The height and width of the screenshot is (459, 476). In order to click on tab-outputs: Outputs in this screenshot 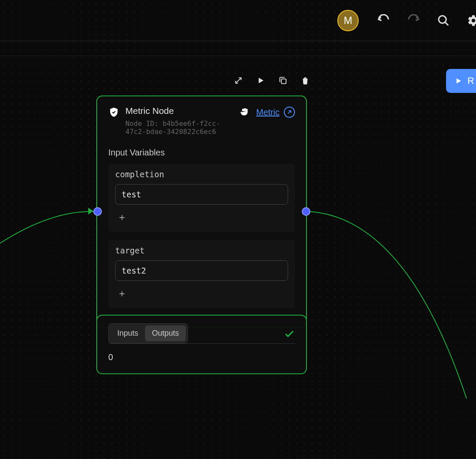, I will do `click(165, 333)`.